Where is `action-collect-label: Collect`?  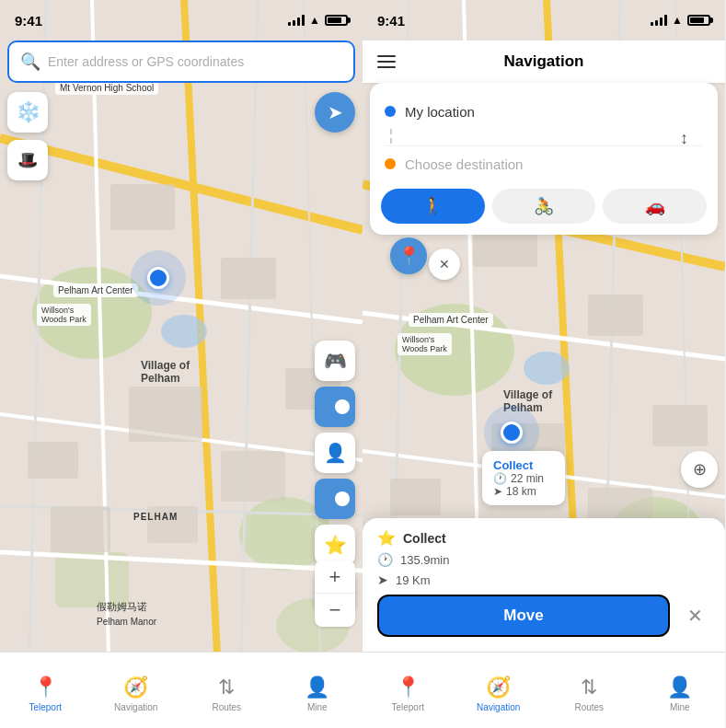
action-collect-label: Collect is located at coordinates (425, 538).